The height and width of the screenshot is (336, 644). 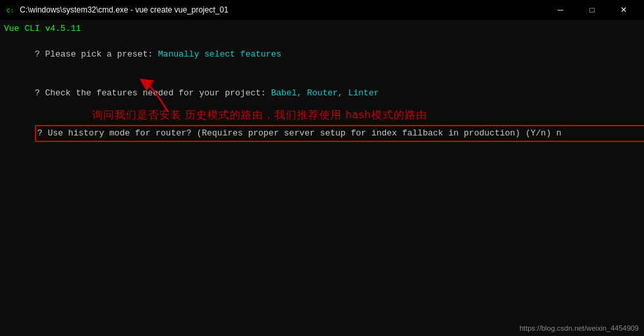 I want to click on line-use-history: ? Use history mode for router? (Requires…, so click(x=340, y=133).